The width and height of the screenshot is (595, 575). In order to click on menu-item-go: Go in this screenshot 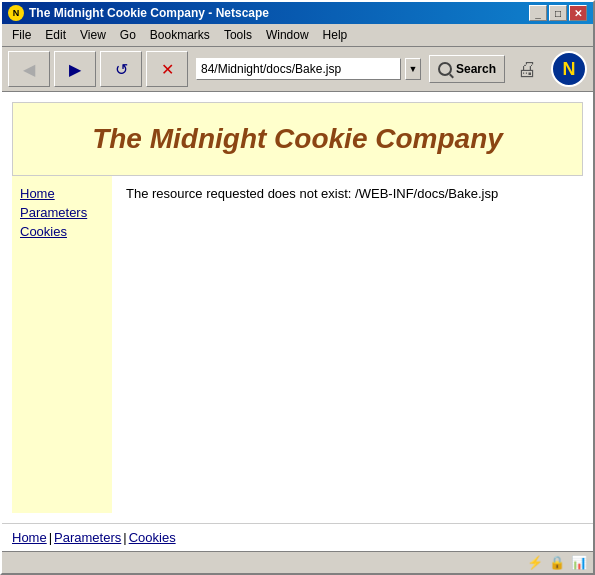, I will do `click(128, 35)`.